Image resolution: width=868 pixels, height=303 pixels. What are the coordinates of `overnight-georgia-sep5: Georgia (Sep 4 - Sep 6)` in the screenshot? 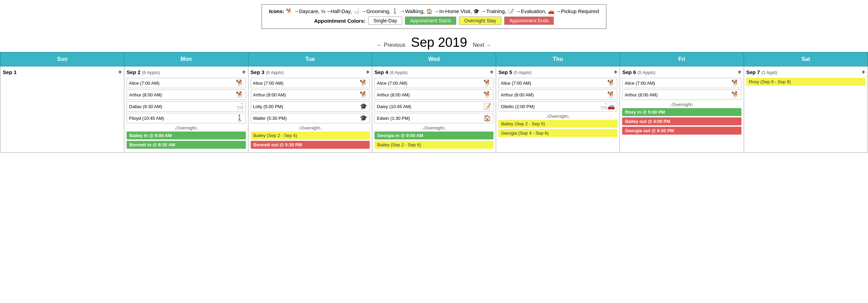 It's located at (558, 133).